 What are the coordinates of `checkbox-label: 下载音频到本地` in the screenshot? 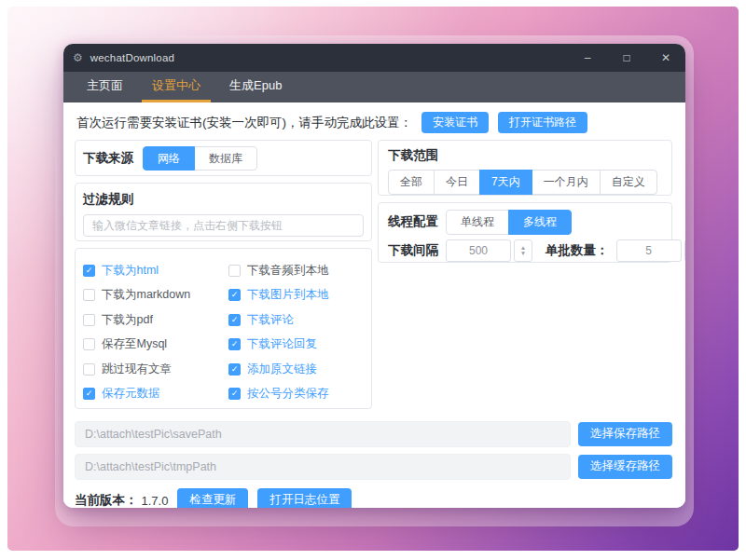 It's located at (288, 270).